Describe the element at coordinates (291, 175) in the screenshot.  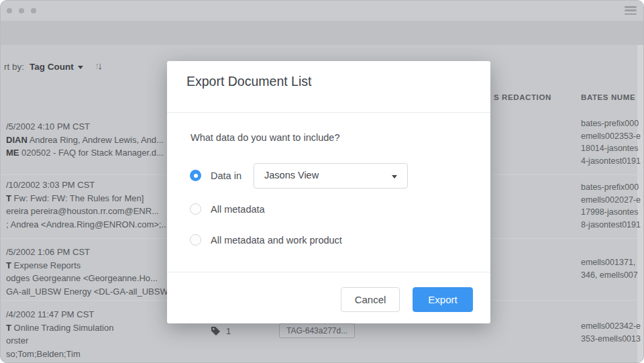
I see `view-select-value: Jasons View` at that location.